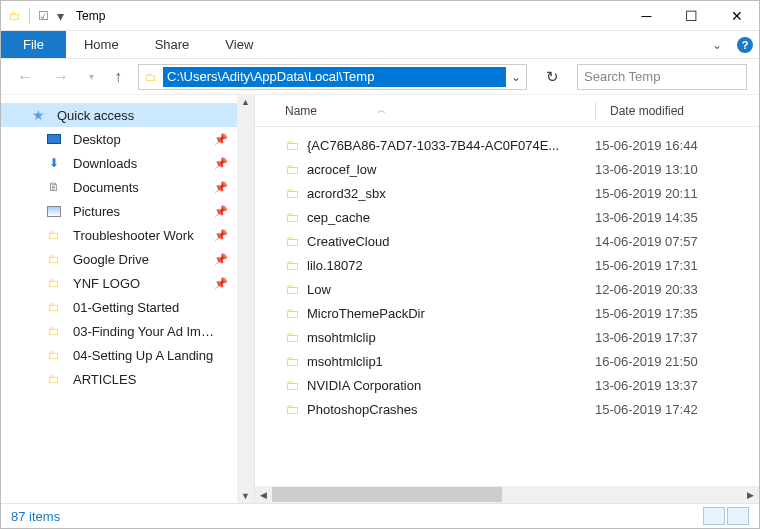 This screenshot has height=529, width=760. I want to click on close-button: ✕, so click(736, 16).